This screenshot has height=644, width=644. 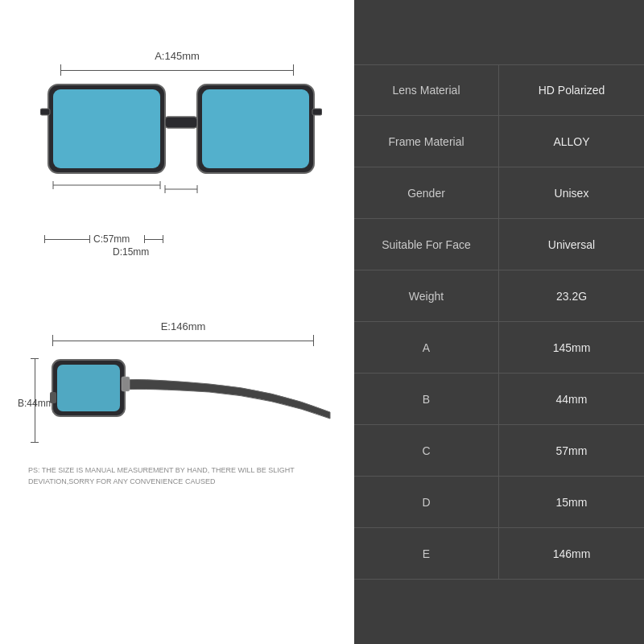 I want to click on spec-label-2: Gender, so click(x=427, y=193).